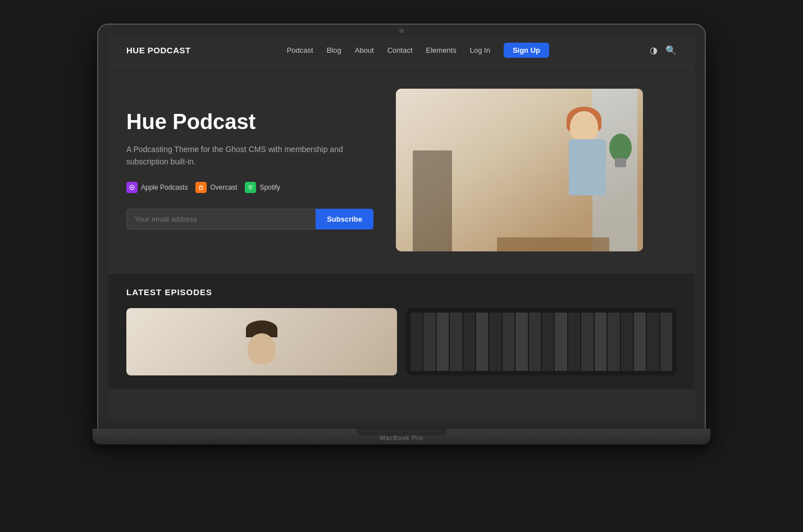 The width and height of the screenshot is (803, 532). What do you see at coordinates (671, 51) in the screenshot?
I see `search-icon: 🔍` at bounding box center [671, 51].